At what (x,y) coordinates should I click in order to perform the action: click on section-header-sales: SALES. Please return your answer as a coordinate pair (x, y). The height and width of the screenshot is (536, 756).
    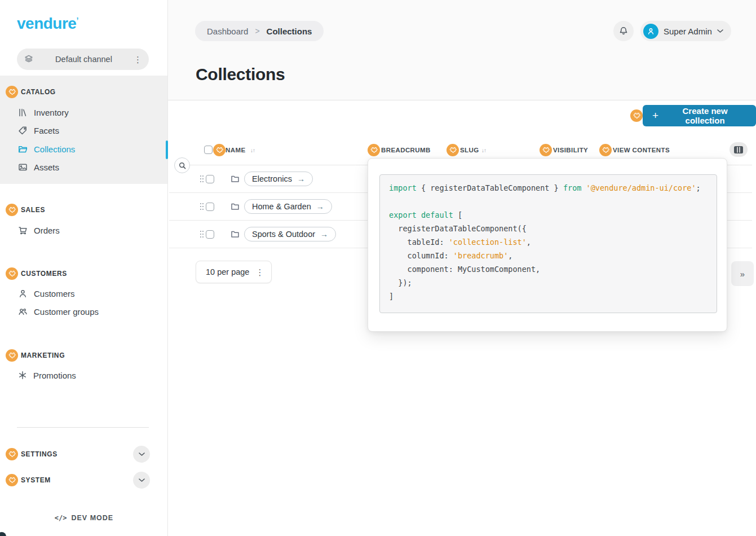
    Looking at the image, I should click on (25, 210).